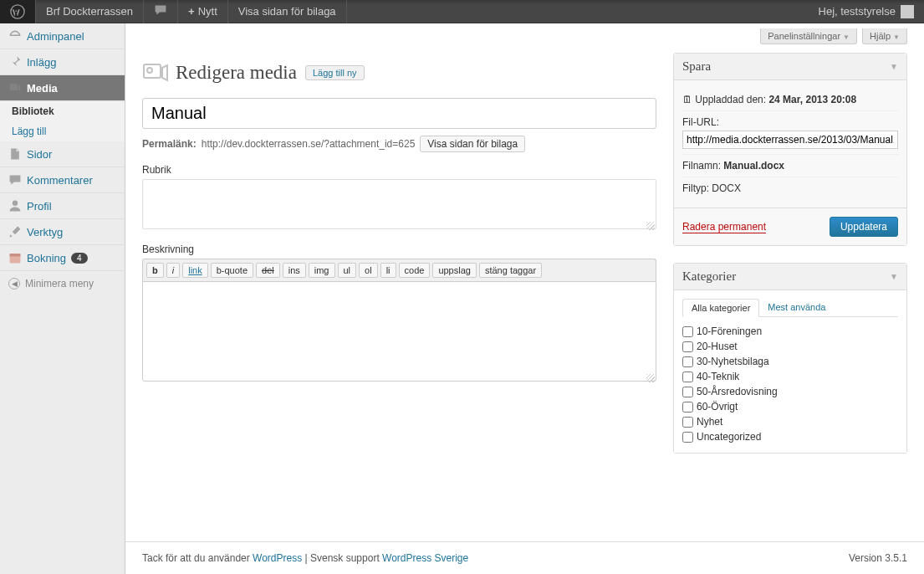  What do you see at coordinates (696, 188) in the screenshot?
I see `filetype-label: Filtyp:` at bounding box center [696, 188].